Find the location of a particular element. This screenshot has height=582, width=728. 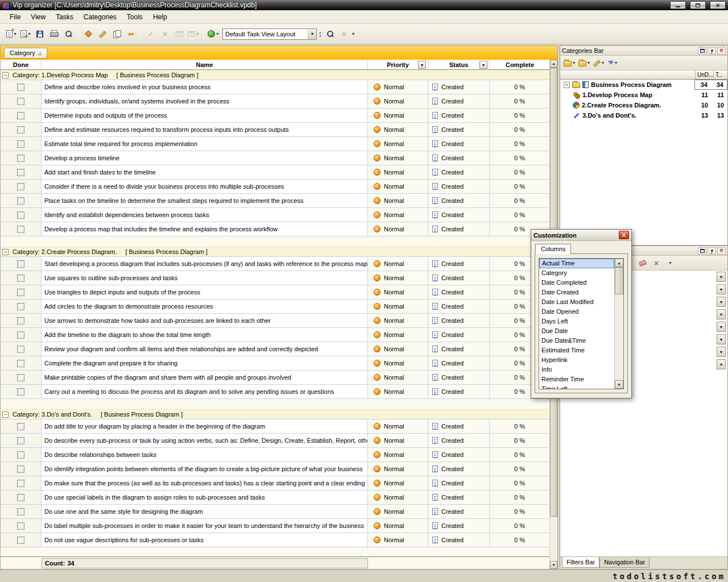

duplicate-task-button is located at coordinates (117, 34).